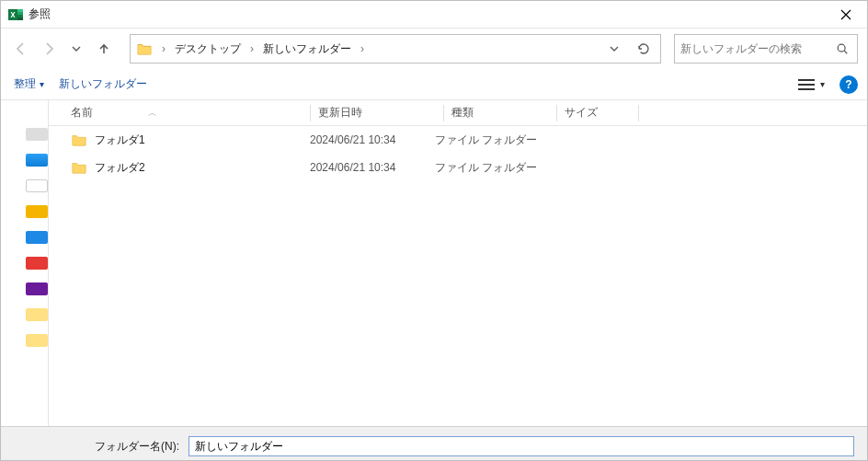  Describe the element at coordinates (434, 444) in the screenshot. I see `footer: フォルダー名(N):` at that location.